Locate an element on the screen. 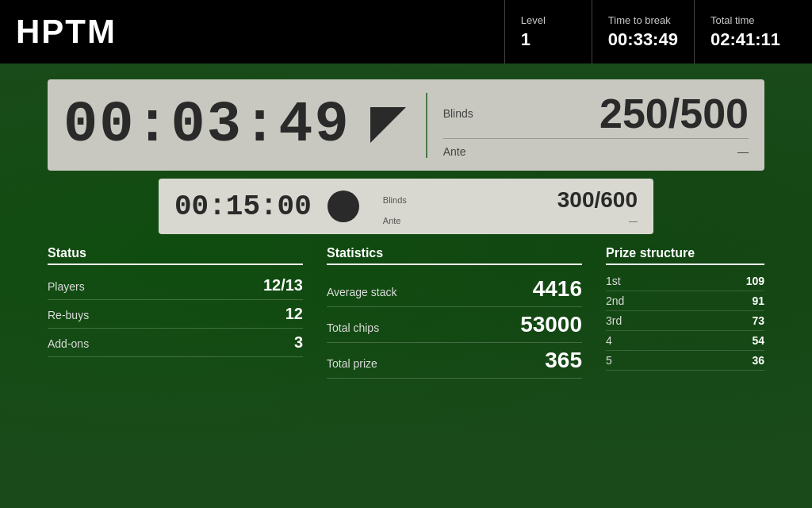 The width and height of the screenshot is (812, 508). time-to-break-value: 00:33:49 is located at coordinates (643, 40).